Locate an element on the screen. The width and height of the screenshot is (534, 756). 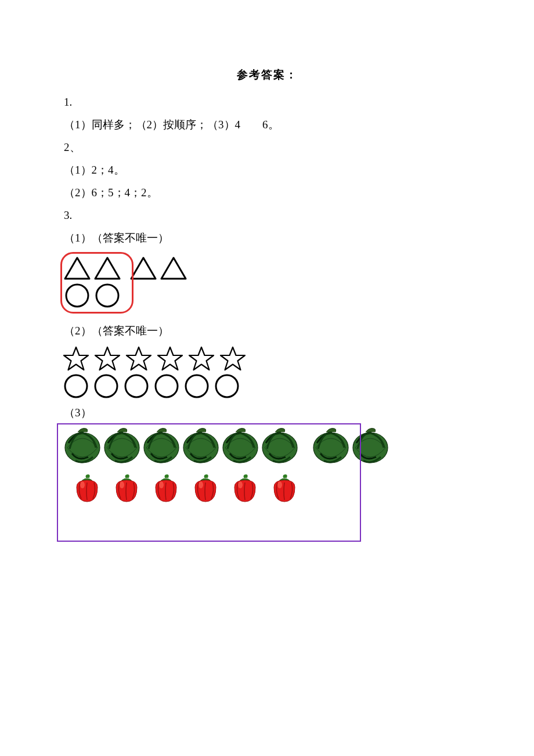
q3-part3-label: （3） is located at coordinates (267, 413).